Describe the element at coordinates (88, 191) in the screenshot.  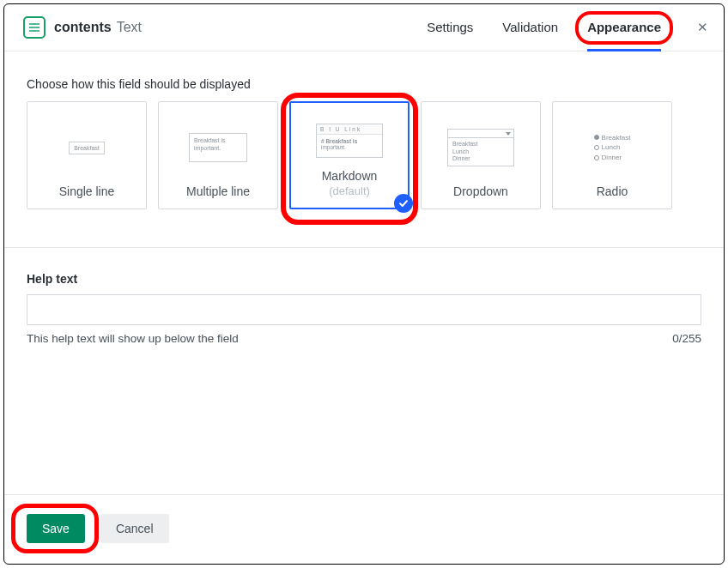
I see `option-label: Single line` at that location.